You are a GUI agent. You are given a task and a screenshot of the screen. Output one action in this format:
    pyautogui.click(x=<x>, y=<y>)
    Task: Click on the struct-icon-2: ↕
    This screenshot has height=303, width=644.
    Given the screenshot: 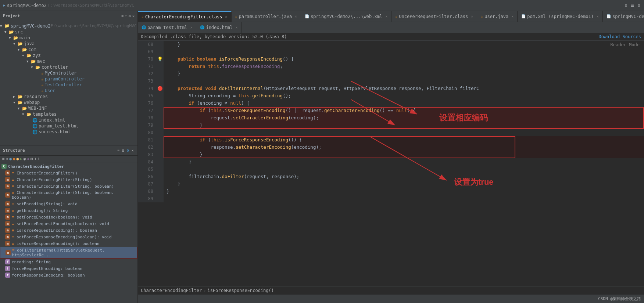 What is the action you would take?
    pyautogui.click(x=7, y=159)
    